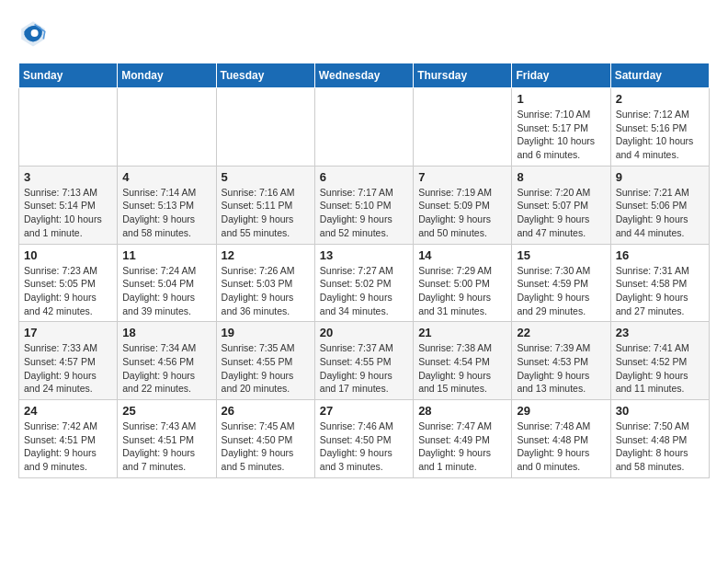 The image size is (728, 563). What do you see at coordinates (258, 213) in the screenshot?
I see `day-info: Sunrise: 7:16 AM Sunset: 5:11 PM Dayligh…` at bounding box center [258, 213].